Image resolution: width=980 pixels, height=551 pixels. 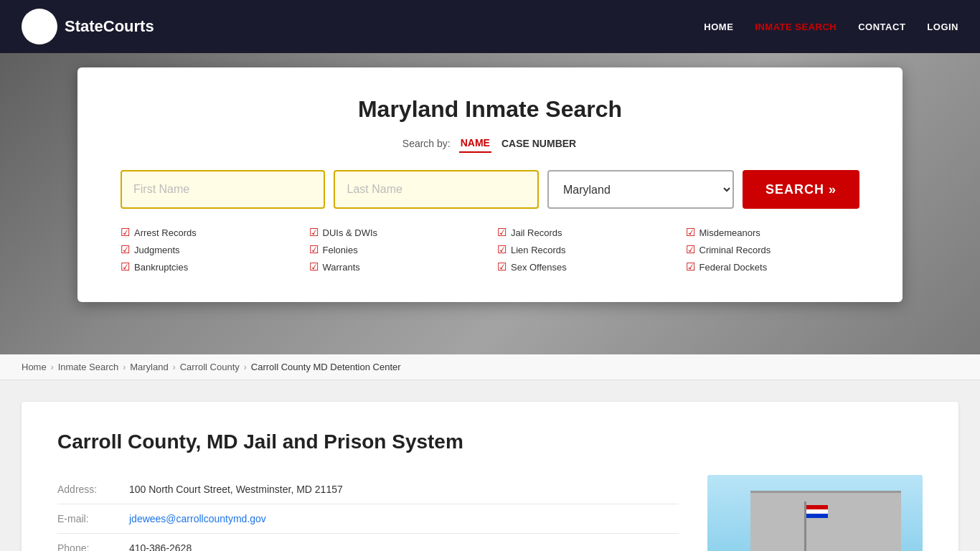 What do you see at coordinates (368, 519) in the screenshot?
I see `table-row: E-mail: jdewees@carrollcountymd.gov` at bounding box center [368, 519].